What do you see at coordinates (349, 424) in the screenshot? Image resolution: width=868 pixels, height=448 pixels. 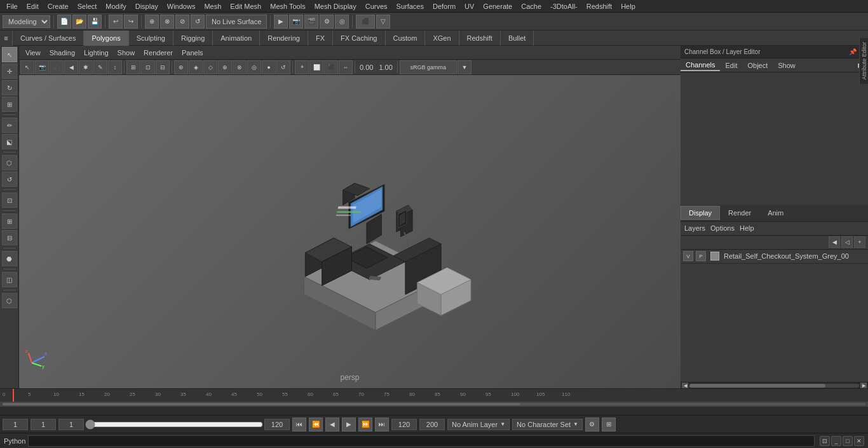 I see `play-forward-btn: ▶` at bounding box center [349, 424].